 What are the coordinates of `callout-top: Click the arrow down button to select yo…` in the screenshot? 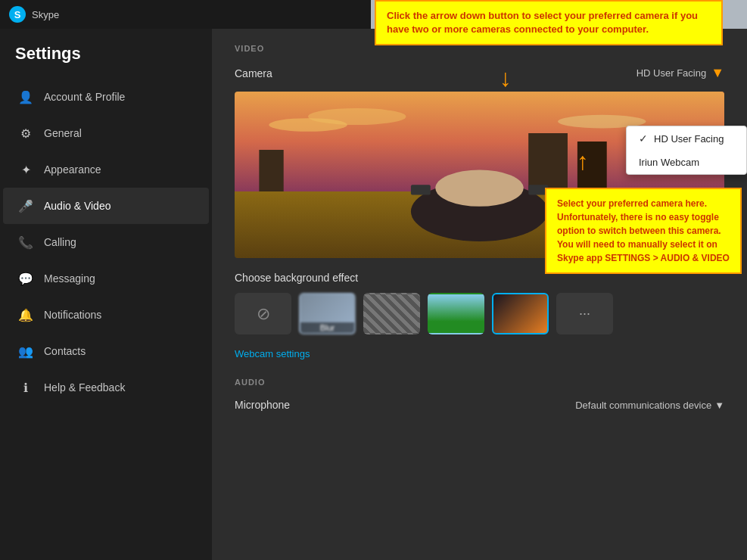 It's located at (549, 23).